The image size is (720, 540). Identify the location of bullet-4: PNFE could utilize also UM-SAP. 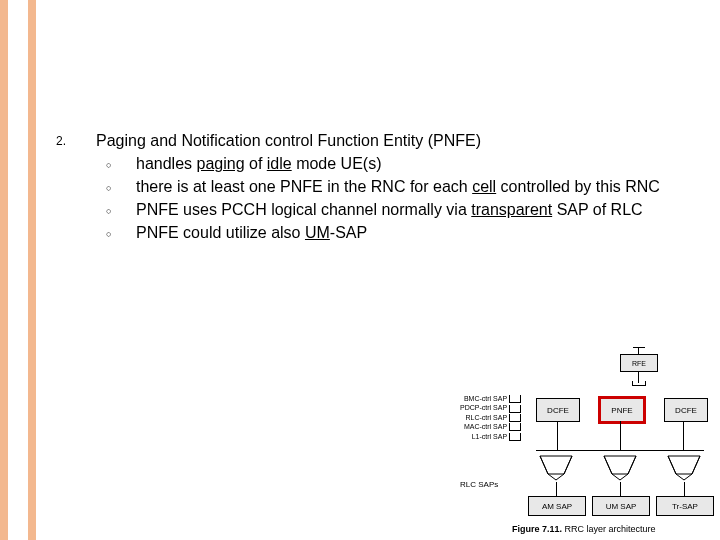
(422, 232).